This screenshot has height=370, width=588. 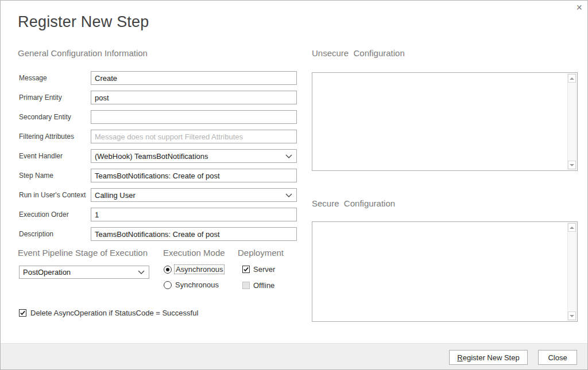 What do you see at coordinates (41, 156) in the screenshot?
I see `event-handler-label: Event Handler` at bounding box center [41, 156].